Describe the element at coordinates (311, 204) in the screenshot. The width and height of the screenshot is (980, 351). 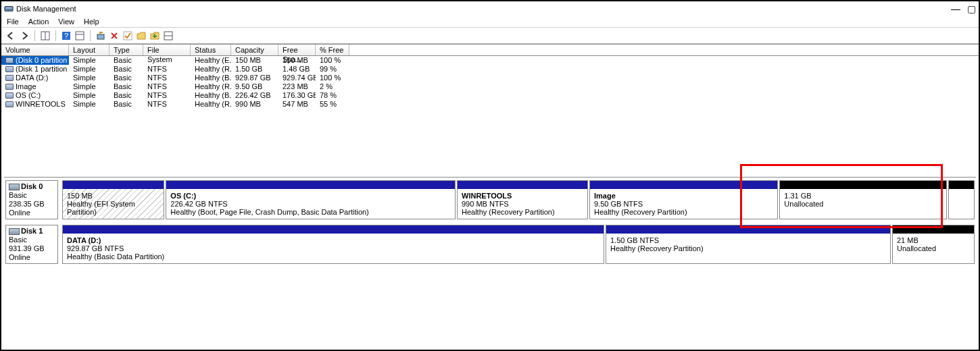
I see `partition-size: 226.42 GB NTFS` at that location.